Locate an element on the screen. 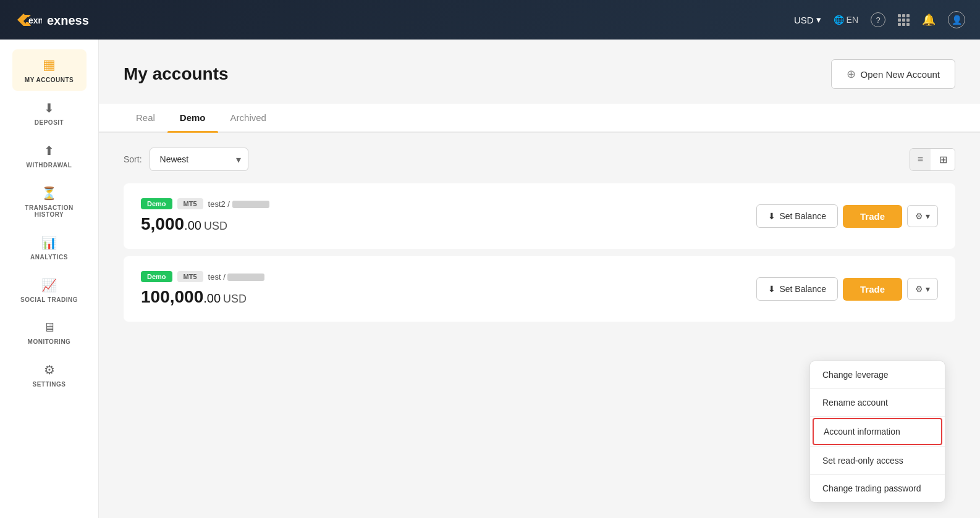  account-2-name: test / is located at coordinates (237, 277).